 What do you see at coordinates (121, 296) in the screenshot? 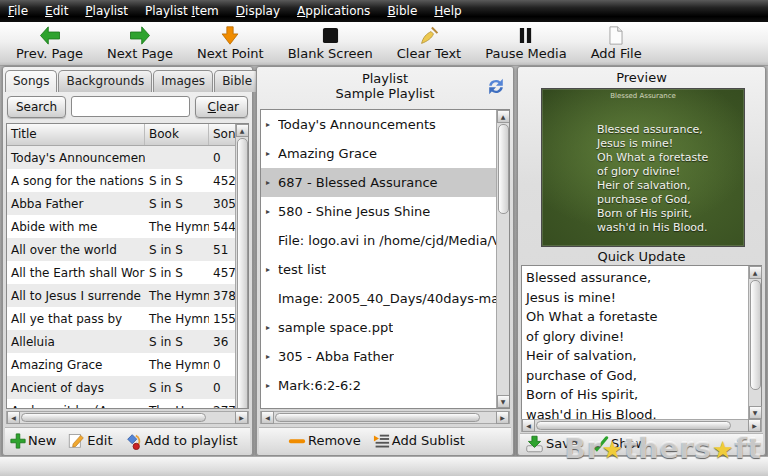
I see `table-row: All to Jesus I surrendeThe Hymnal378` at bounding box center [121, 296].